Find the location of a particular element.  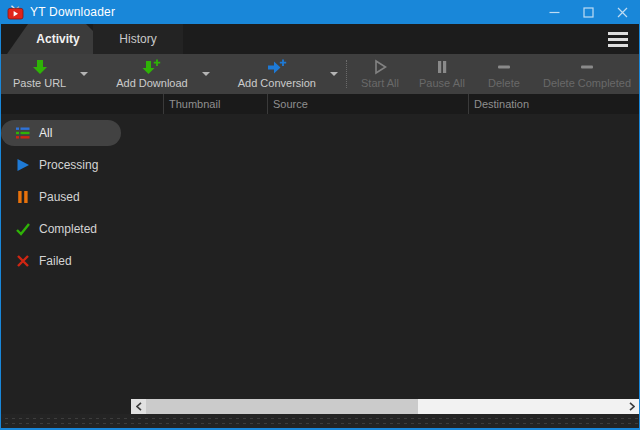

tab-history: History is located at coordinates (138, 39).